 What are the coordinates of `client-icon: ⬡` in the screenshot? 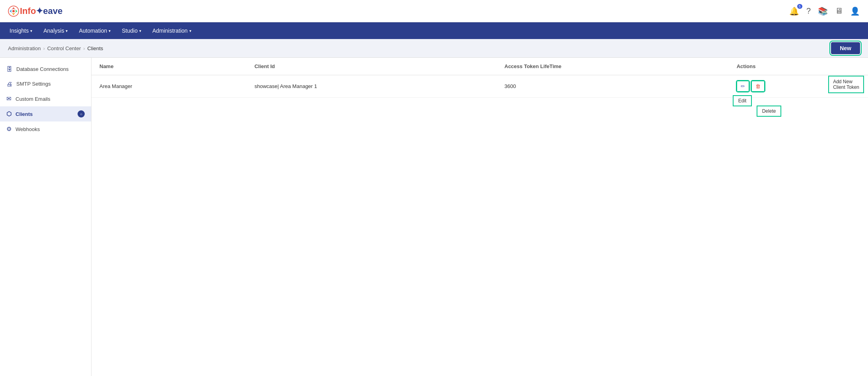 It's located at (9, 114).